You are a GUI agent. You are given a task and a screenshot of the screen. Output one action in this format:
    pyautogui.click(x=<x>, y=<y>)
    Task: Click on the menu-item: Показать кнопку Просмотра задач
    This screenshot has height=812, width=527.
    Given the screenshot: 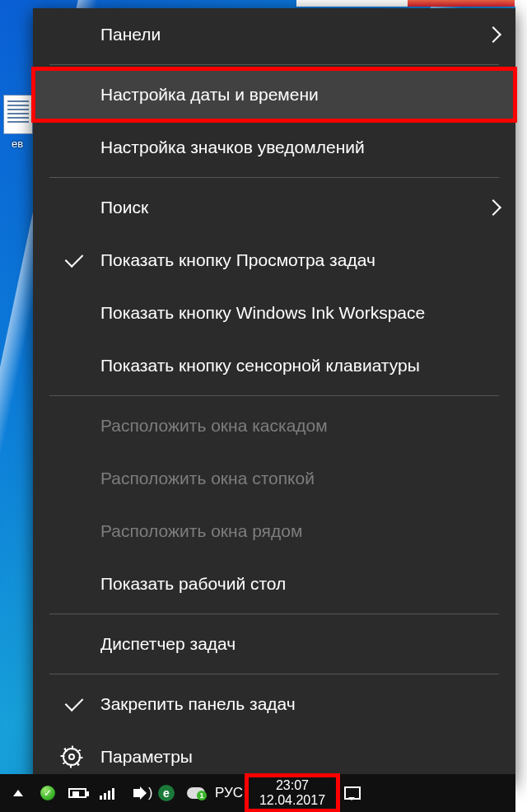 What is the action you would take?
    pyautogui.click(x=274, y=260)
    